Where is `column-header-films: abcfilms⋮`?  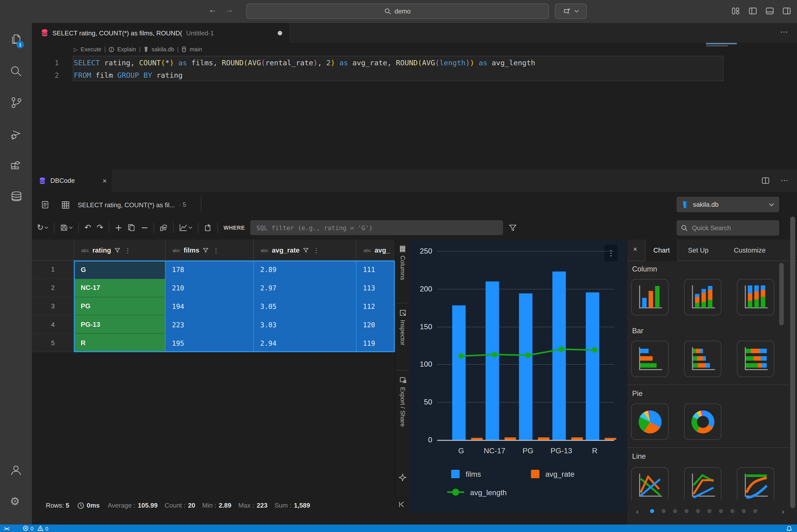 column-header-films: abcfilms⋮ is located at coordinates (209, 250).